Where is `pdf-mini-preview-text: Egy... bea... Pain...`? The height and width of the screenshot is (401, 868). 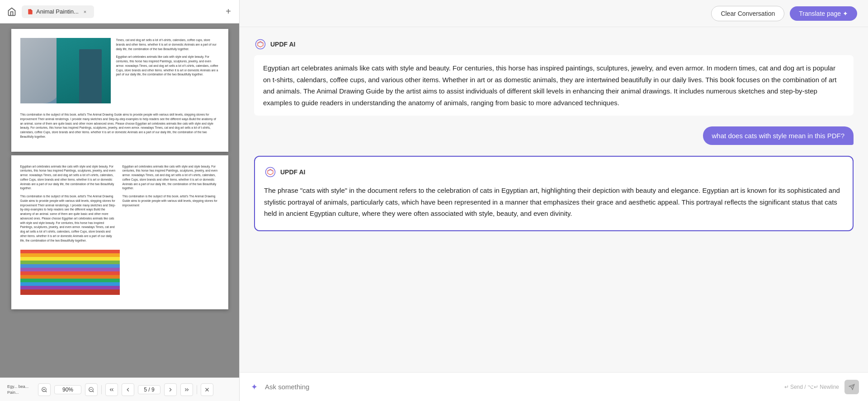
pdf-mini-preview-text: Egy... bea... Pain... is located at coordinates (21, 389).